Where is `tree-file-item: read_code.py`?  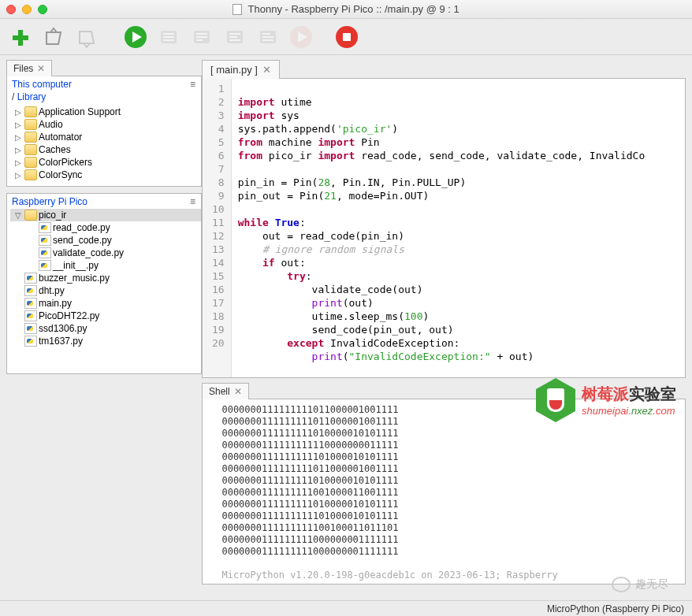
tree-file-item: read_code.py is located at coordinates (106, 228).